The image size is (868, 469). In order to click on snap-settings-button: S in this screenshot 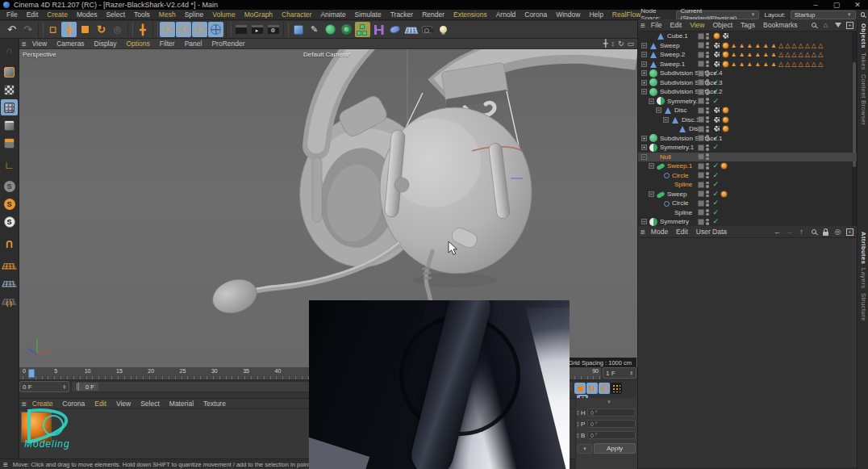, I will do `click(10, 204)`.